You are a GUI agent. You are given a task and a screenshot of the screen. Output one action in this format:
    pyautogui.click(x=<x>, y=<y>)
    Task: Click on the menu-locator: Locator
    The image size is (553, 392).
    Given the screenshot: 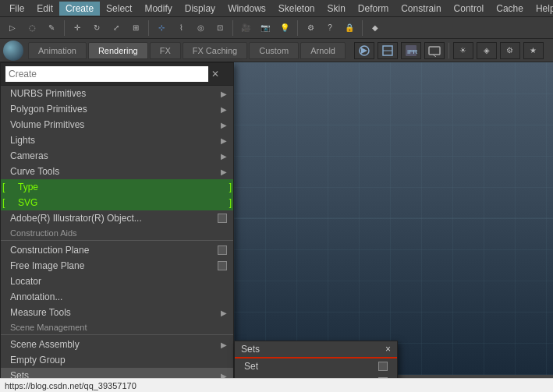 What is the action you would take?
    pyautogui.click(x=117, y=281)
    